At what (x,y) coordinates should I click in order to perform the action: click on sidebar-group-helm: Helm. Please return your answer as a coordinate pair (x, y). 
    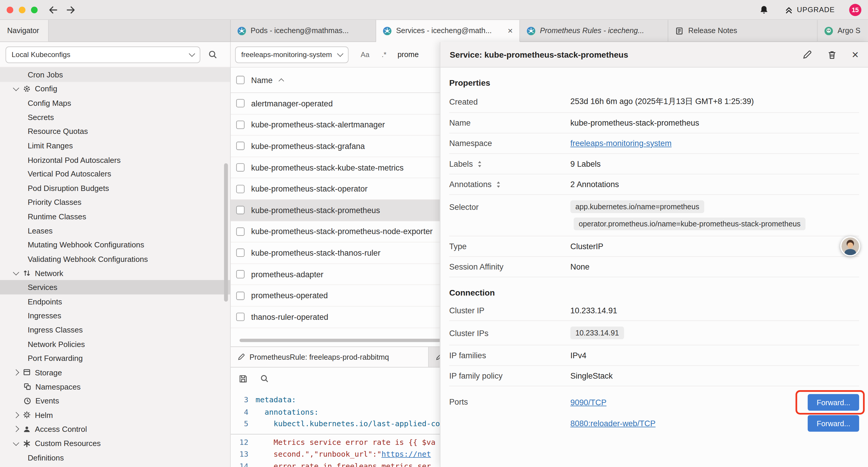
    Looking at the image, I should click on (115, 415).